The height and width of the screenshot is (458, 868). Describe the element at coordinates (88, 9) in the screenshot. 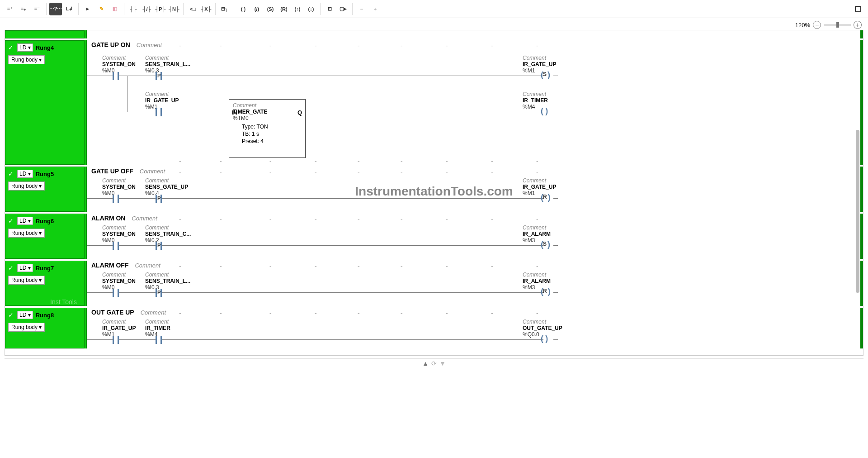

I see `pointer-tool-icon: ▸` at that location.